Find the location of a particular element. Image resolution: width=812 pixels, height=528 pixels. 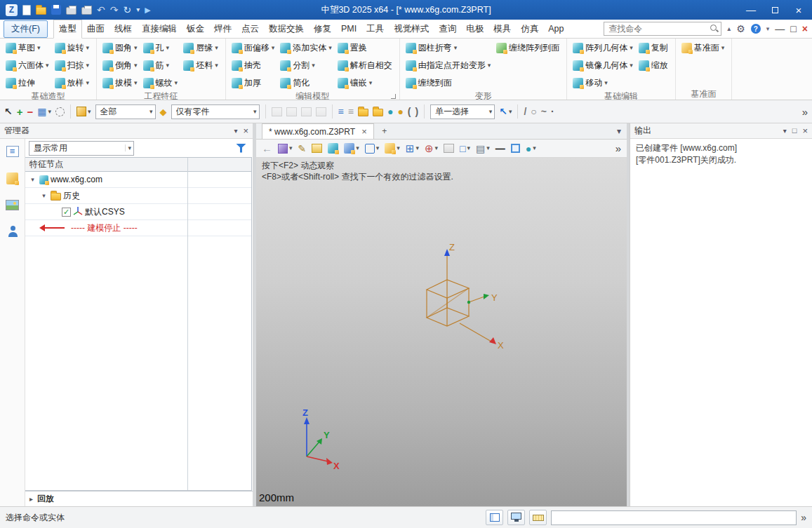

window-split-icon: □▾ is located at coordinates (465, 149).